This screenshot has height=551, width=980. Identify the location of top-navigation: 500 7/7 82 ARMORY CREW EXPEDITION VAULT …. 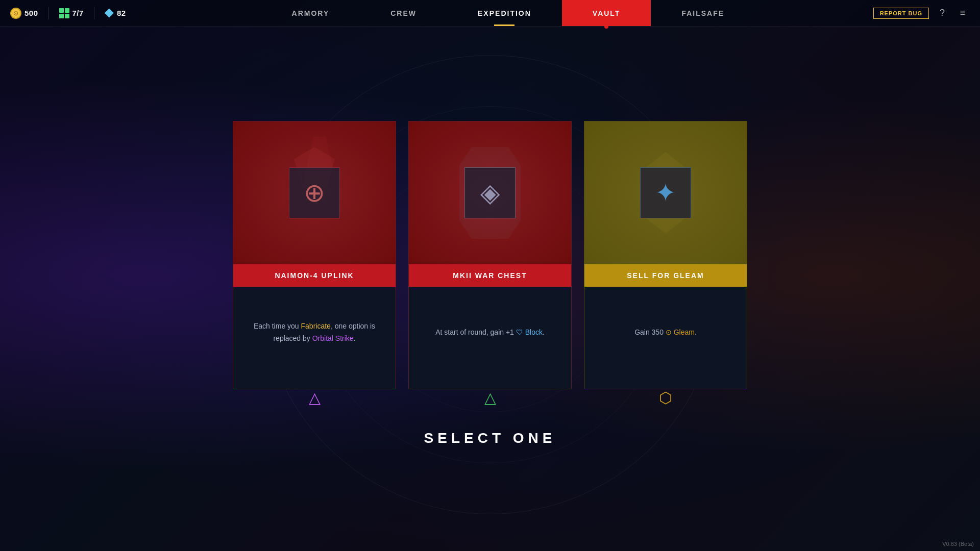
(490, 13).